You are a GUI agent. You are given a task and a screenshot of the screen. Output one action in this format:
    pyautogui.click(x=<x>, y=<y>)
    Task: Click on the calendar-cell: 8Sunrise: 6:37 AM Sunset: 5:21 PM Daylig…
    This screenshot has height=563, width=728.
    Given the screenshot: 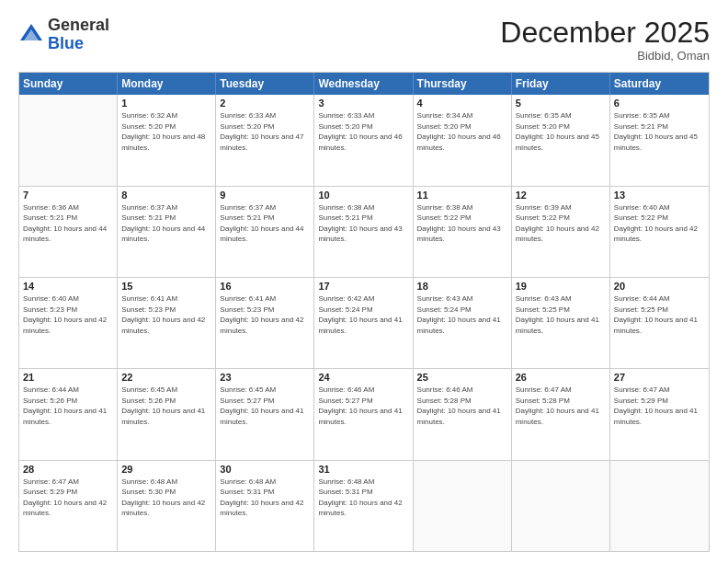 What is the action you would take?
    pyautogui.click(x=167, y=232)
    